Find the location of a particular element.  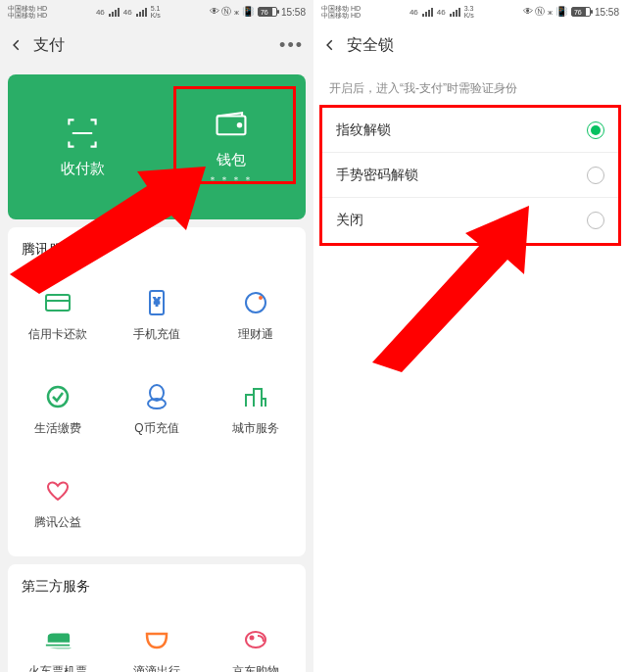

service-didi: 滴滴出行 is located at coordinates (157, 639).